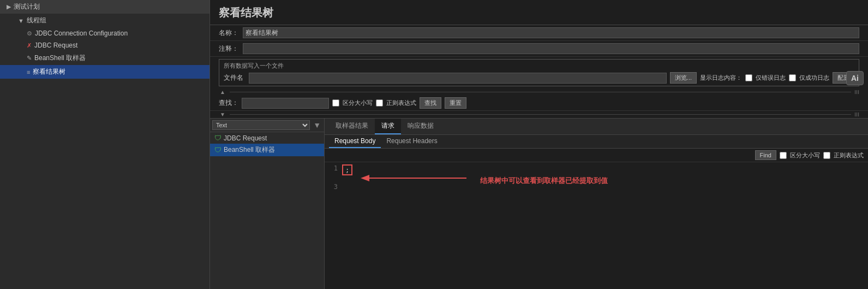  What do you see at coordinates (783, 155) in the screenshot?
I see `content-case-checkbox` at bounding box center [783, 155].